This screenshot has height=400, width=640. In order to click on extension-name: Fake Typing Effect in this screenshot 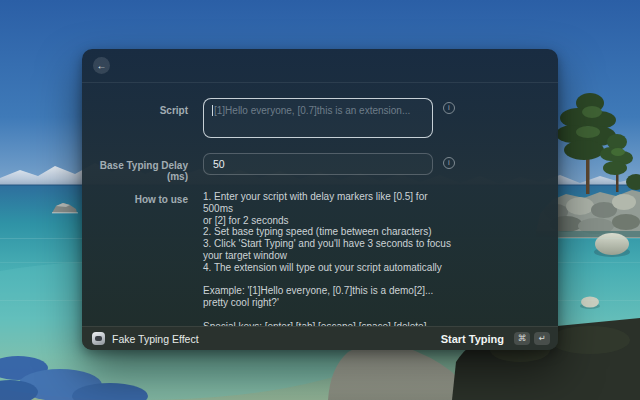, I will do `click(156, 339)`.